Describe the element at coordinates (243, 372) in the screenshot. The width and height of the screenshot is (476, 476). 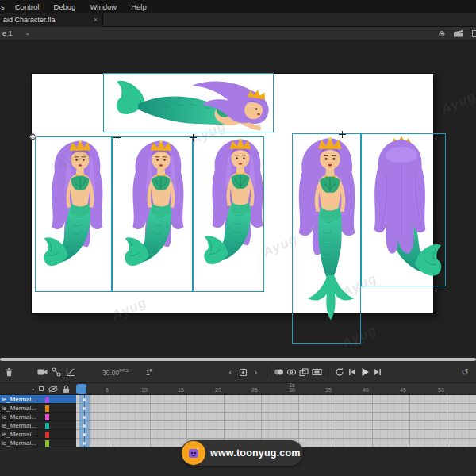
I see `insert-keyframe-icon` at that location.